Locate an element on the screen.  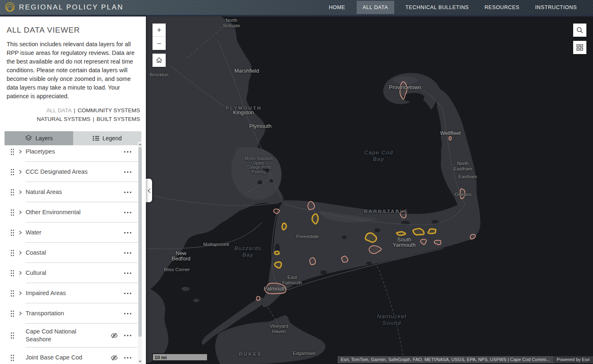
layer-row-joint-base-cape-cod: Joint Base Cape Cod is located at coordinates (69, 356).